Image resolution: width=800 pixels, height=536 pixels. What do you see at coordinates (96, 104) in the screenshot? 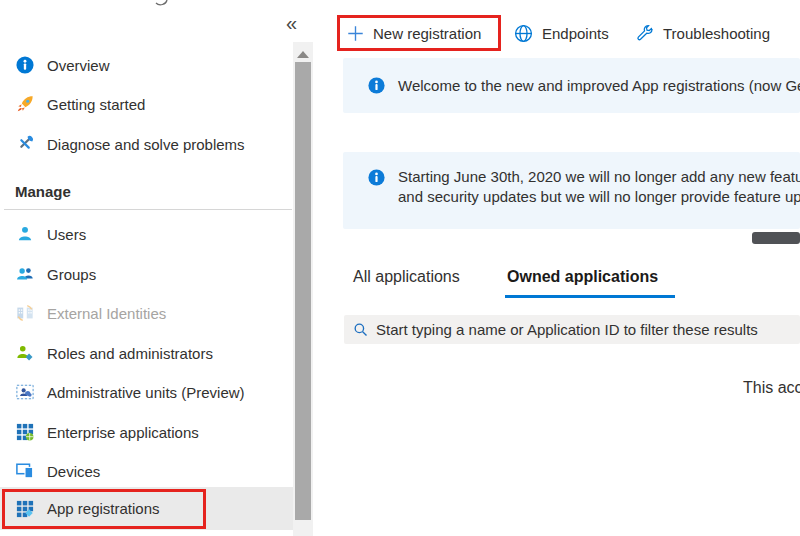
I see `sidebar-item-label: Getting started` at bounding box center [96, 104].